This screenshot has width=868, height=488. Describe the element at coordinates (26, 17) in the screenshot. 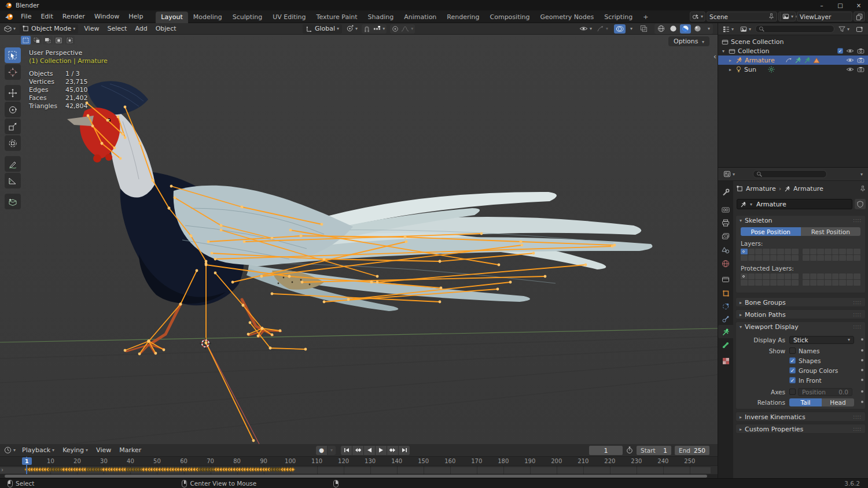

I see `menu-file: File` at that location.